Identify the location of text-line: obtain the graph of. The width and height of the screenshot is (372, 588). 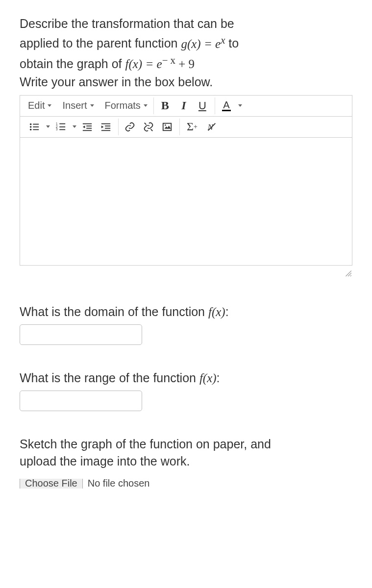
(73, 64).